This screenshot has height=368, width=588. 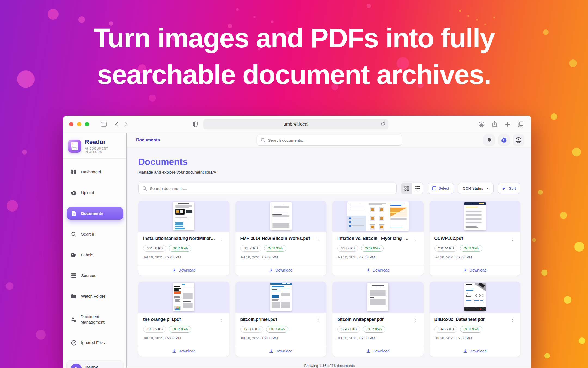 What do you see at coordinates (489, 140) in the screenshot?
I see `notifications-button` at bounding box center [489, 140].